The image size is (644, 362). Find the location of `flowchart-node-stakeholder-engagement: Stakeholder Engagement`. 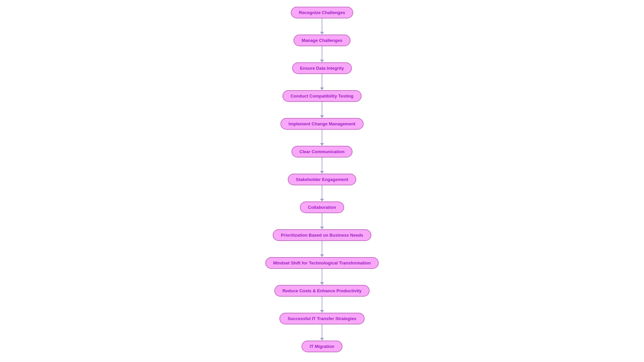

flowchart-node-stakeholder-engagement: Stakeholder Engagement is located at coordinates (322, 180).